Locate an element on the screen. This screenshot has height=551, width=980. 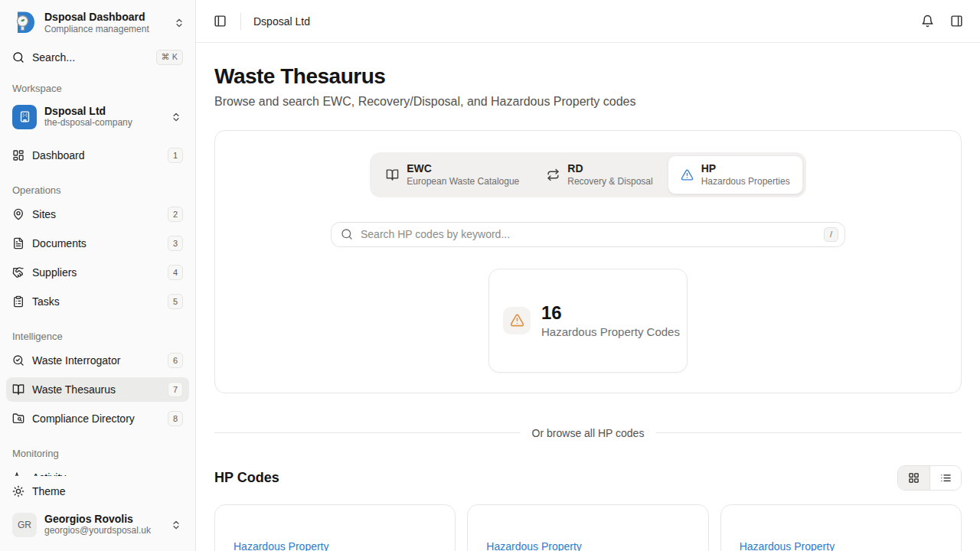
sidebar-item-suppliers: Suppliers 4 is located at coordinates (98, 272).